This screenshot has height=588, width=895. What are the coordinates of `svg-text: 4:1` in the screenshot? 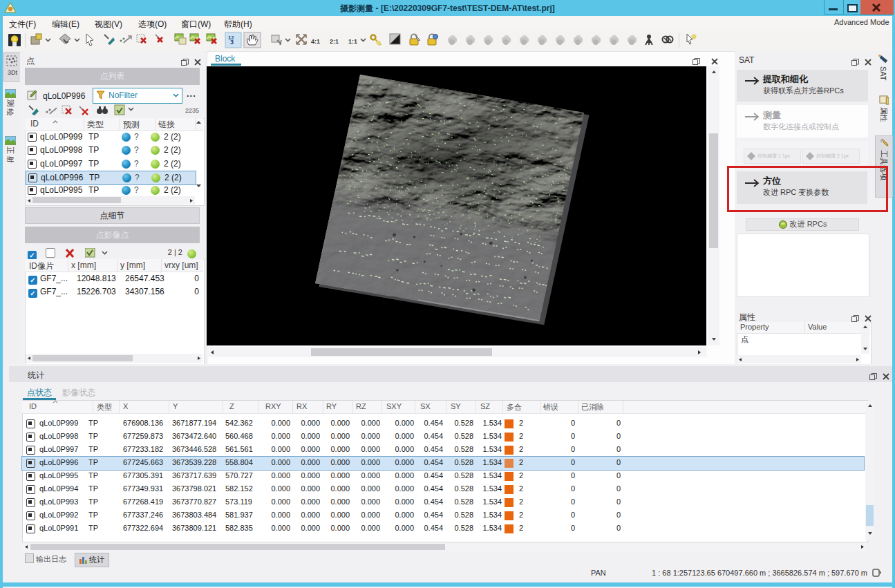 It's located at (315, 41).